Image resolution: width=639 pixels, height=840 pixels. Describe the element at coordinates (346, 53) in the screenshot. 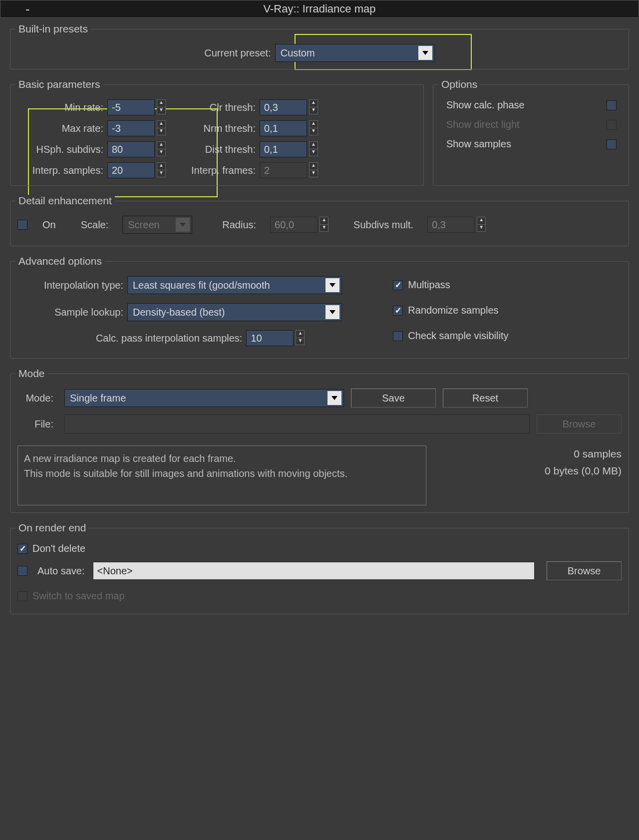

I see `current-preset-value: Custom` at that location.